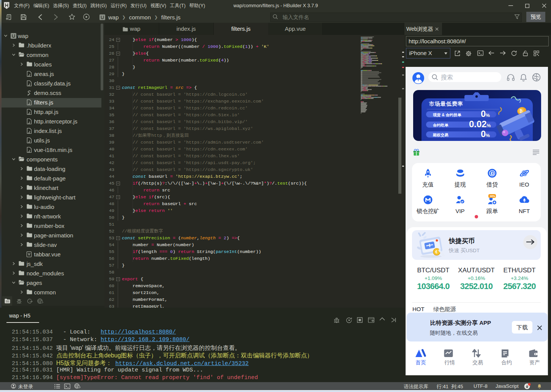 Image resolution: width=551 pixels, height=392 pixels. Describe the element at coordinates (492, 174) in the screenshot. I see `svg-text: Đ` at that location.